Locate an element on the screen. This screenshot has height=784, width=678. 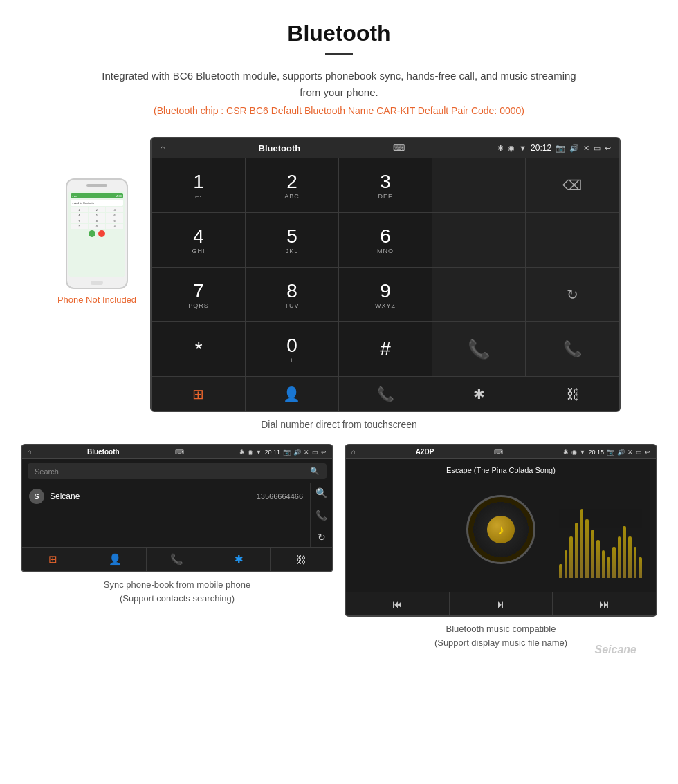
pb-grid-icon: ⊞ is located at coordinates (53, 559).